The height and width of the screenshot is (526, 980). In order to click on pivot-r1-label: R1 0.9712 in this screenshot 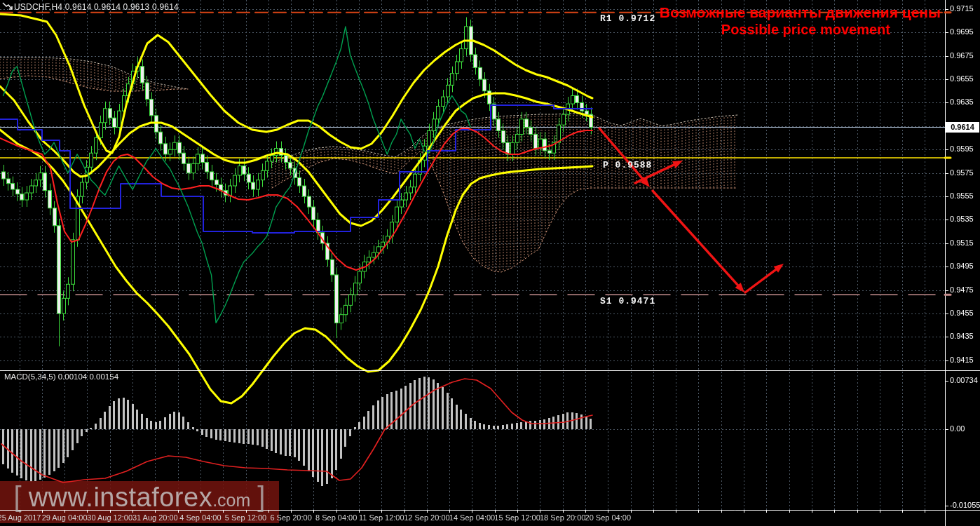, I will do `click(628, 18)`.